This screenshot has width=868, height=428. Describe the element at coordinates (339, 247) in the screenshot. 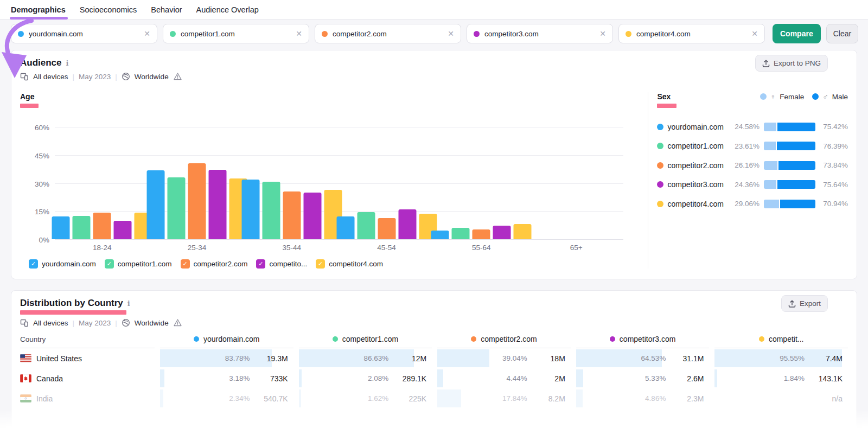

I see `age-x-axis-labels: 18-2425-3435-4445-5455-6465+` at that location.